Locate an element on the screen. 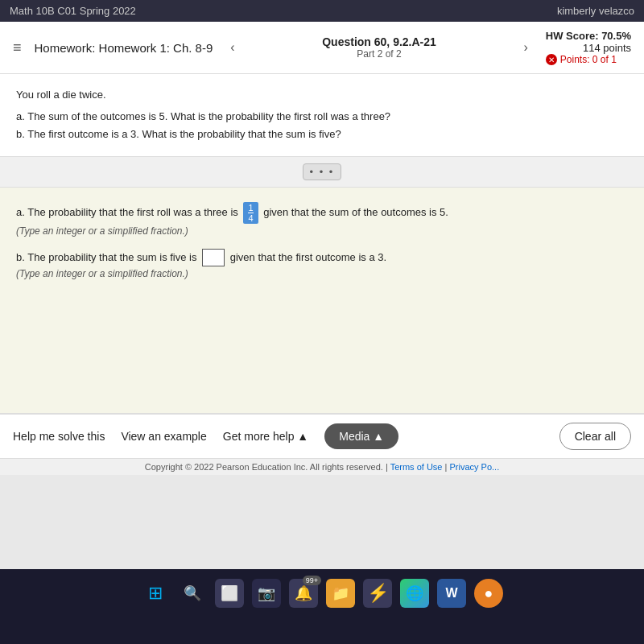 The width and height of the screenshot is (644, 644). hint-b: (Type an integer or a simplified fractio… is located at coordinates (322, 274).